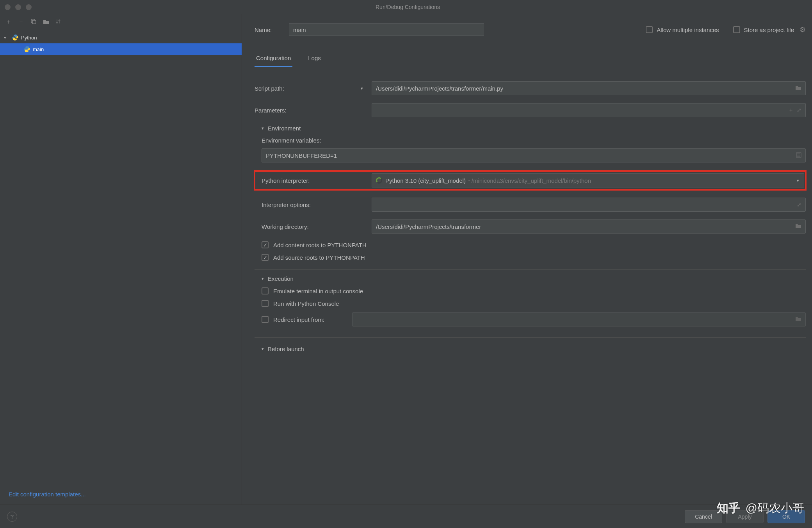 The height and width of the screenshot is (528, 812). What do you see at coordinates (534, 128) in the screenshot?
I see `environment-section-header: ▾ Environment` at bounding box center [534, 128].